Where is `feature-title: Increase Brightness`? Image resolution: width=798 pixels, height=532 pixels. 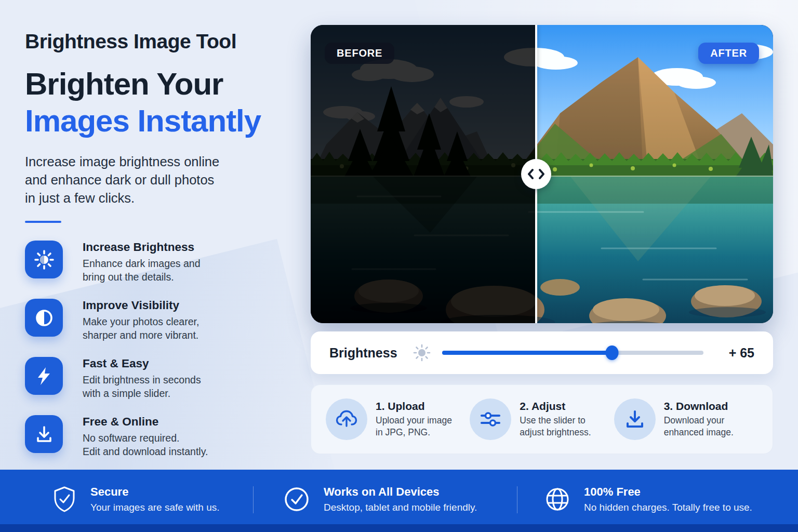
feature-title: Increase Brightness is located at coordinates (141, 247).